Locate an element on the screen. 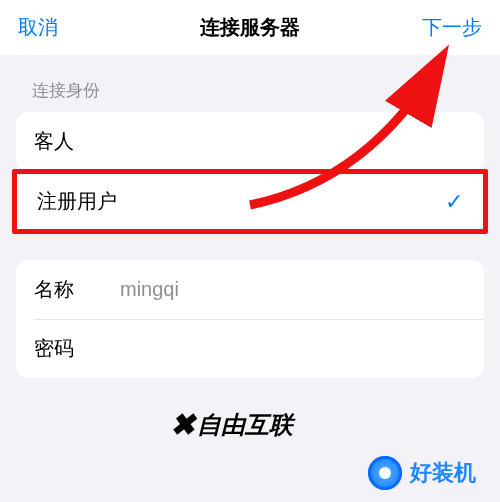 The image size is (500, 502). target-icon is located at coordinates (385, 473).